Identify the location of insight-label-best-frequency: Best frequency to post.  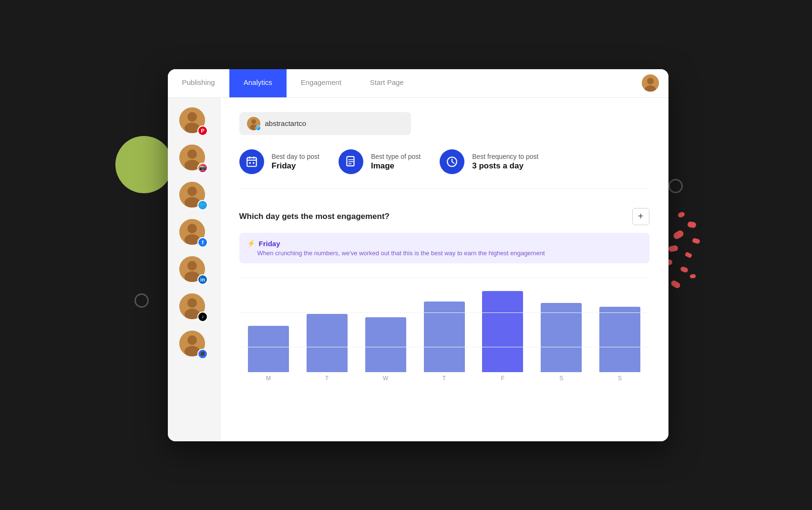
(505, 156).